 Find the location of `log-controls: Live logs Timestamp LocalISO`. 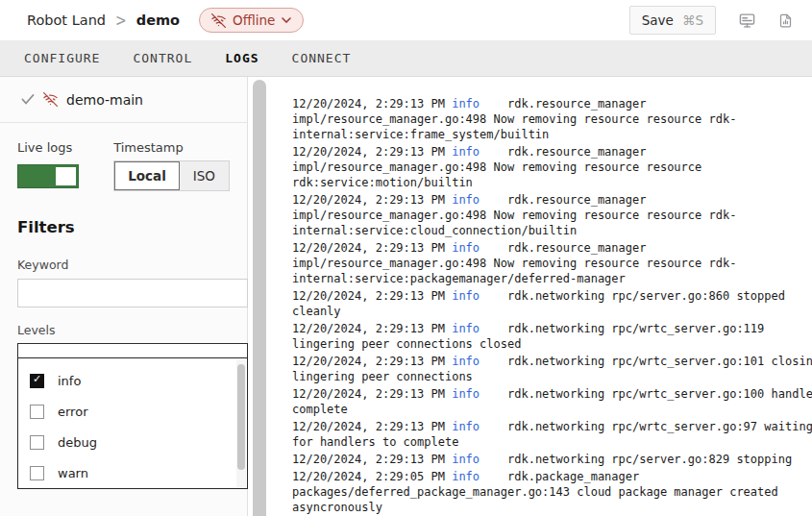

log-controls: Live logs Timestamp LocalISO is located at coordinates (123, 165).